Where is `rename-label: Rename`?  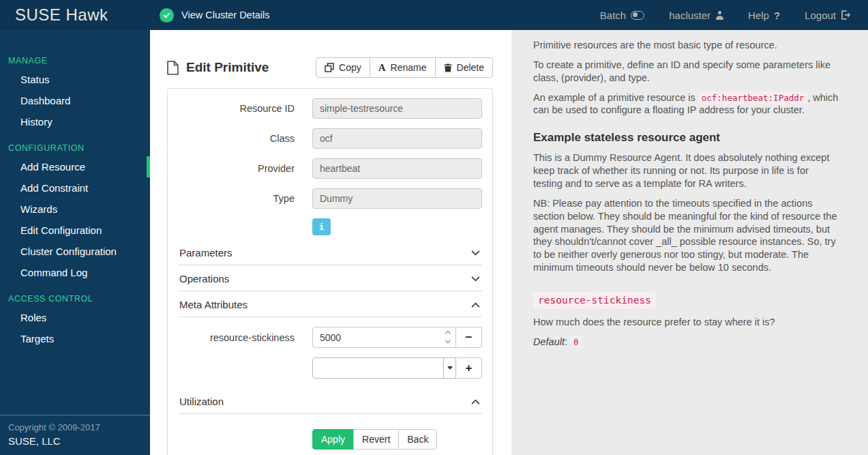 rename-label: Rename is located at coordinates (409, 68).